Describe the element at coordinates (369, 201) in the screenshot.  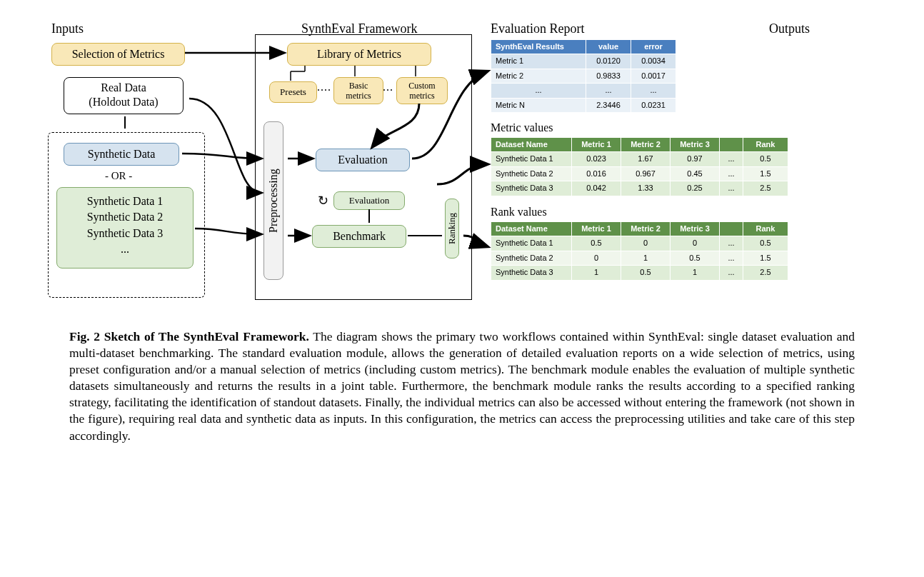
I see `box-evaluation-small: Evaluation` at that location.